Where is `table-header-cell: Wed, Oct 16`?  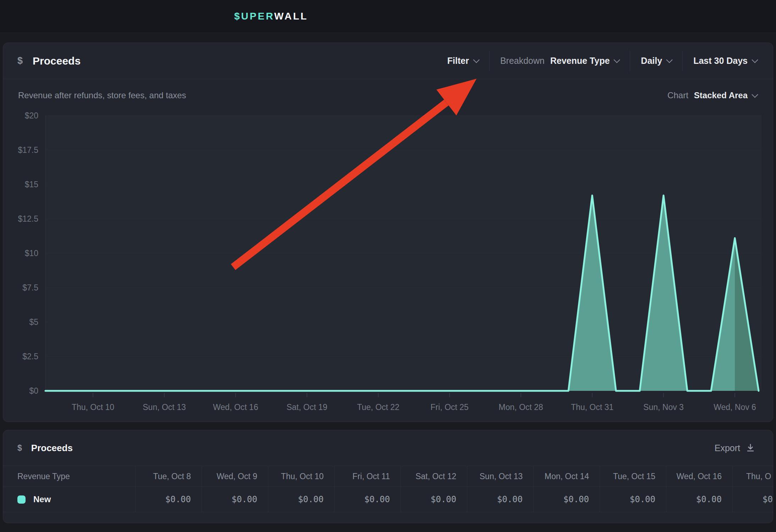 table-header-cell: Wed, Oct 16 is located at coordinates (699, 476).